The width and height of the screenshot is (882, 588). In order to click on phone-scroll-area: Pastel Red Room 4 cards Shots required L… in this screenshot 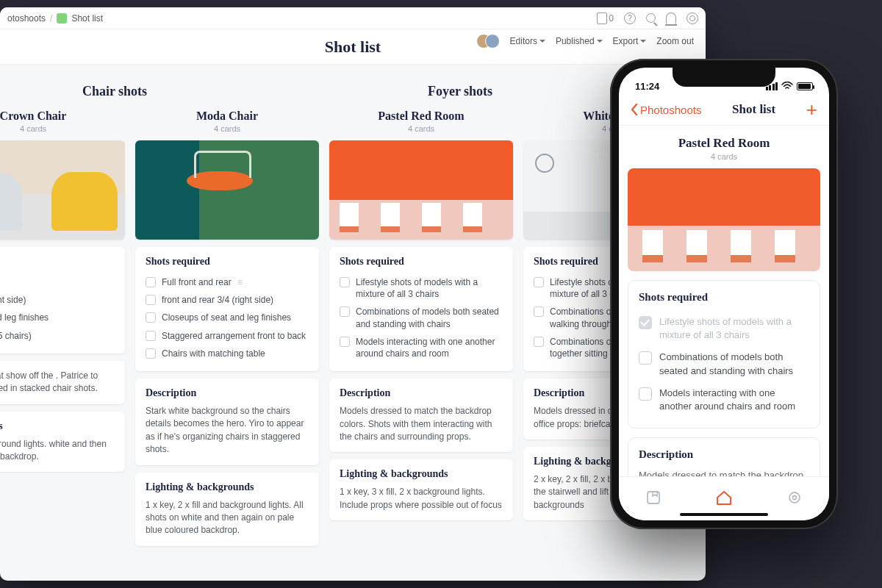, I will do `click(724, 301)`.